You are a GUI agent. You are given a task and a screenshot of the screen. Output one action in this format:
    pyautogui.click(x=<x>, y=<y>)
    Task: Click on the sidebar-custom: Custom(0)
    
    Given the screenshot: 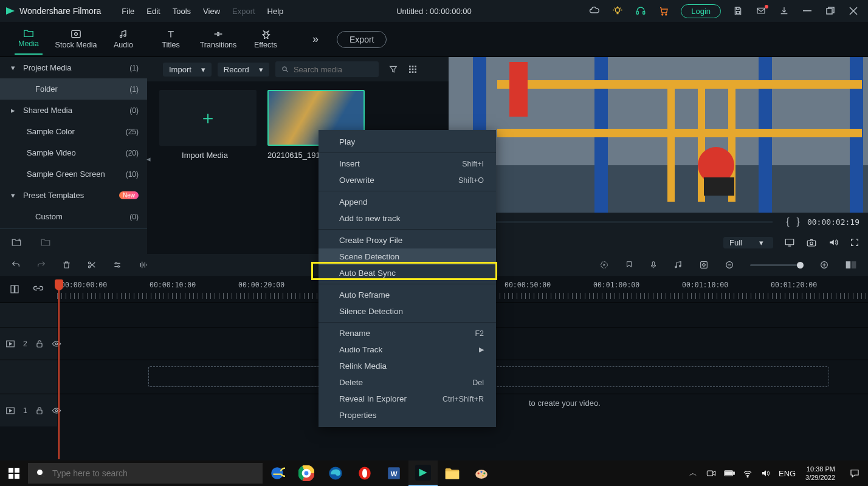 What is the action you would take?
    pyautogui.click(x=74, y=216)
    